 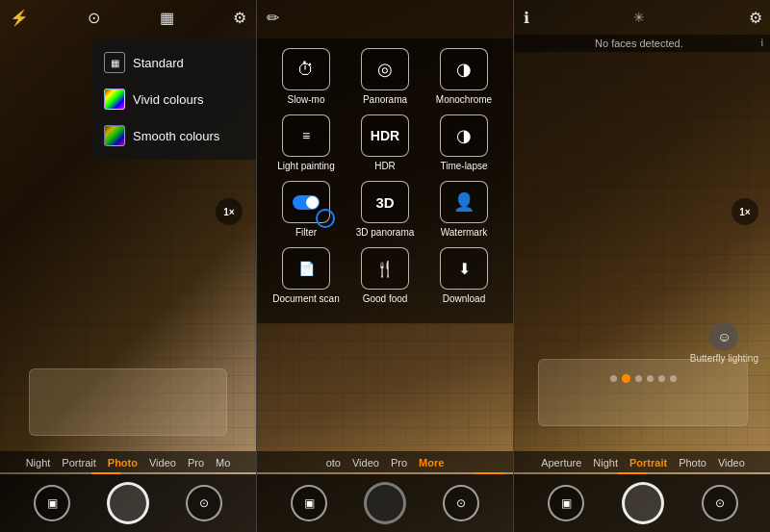 What do you see at coordinates (174, 63) in the screenshot?
I see `mode-standard: ▦ Standard` at bounding box center [174, 63].